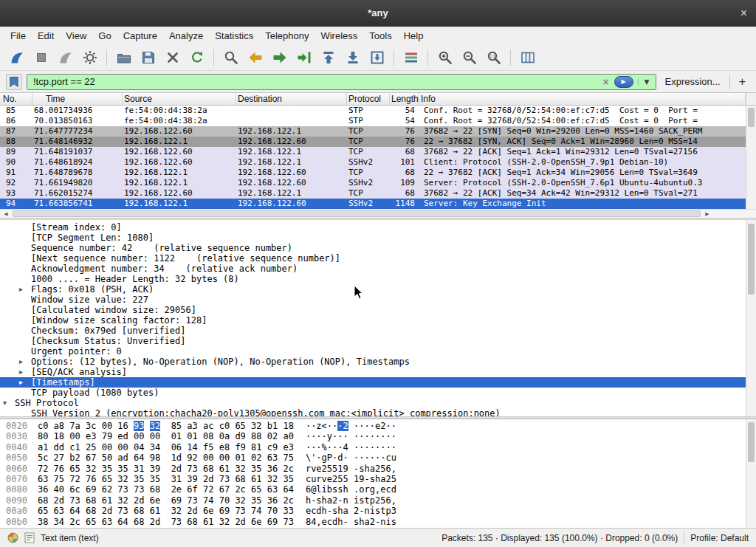 This screenshot has width=756, height=547. I want to click on tree-item: TCP payload (1080 bytes), so click(373, 393).